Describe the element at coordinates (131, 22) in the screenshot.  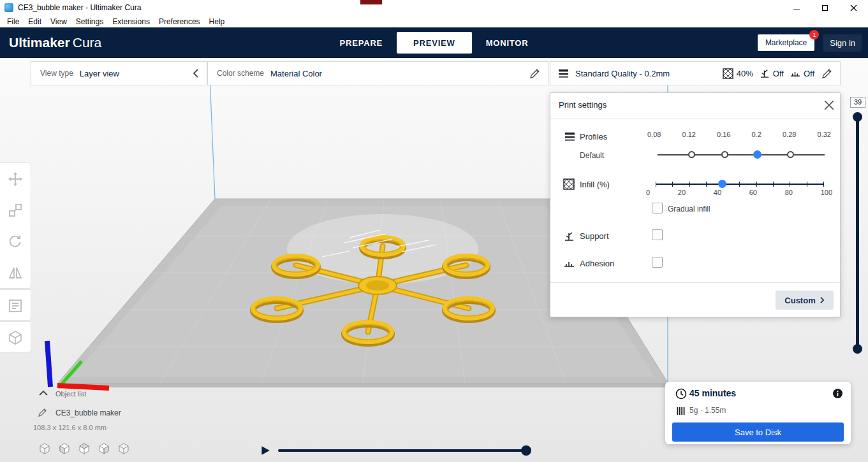
I see `menu-extensions: Extensions` at that location.